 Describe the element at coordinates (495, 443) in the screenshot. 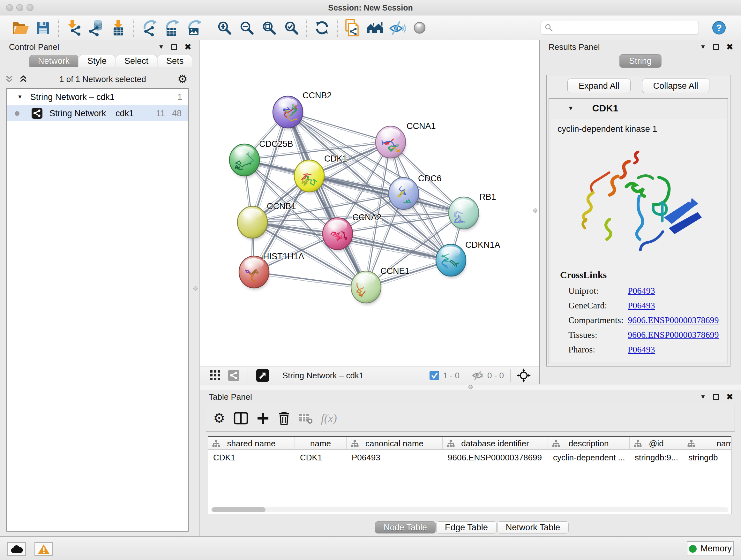

I see `column-header-database-identifier: database identifier` at that location.